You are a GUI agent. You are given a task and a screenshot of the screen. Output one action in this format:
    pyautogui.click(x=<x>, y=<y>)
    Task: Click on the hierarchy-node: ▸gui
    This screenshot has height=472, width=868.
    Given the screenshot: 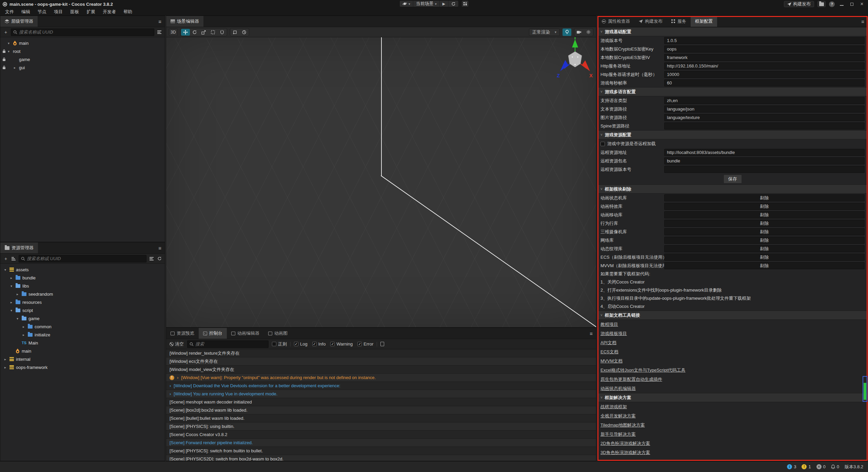 What is the action you would take?
    pyautogui.click(x=83, y=67)
    